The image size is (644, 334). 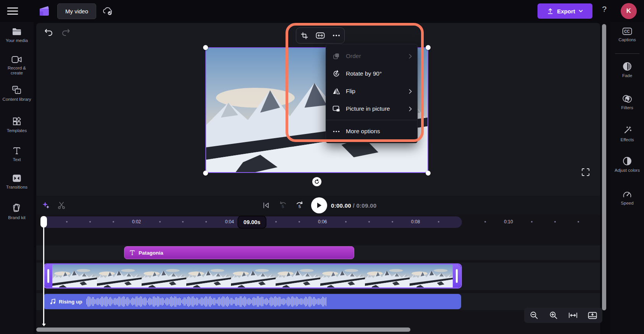 What do you see at coordinates (253, 276) in the screenshot?
I see `video-clip-selected` at bounding box center [253, 276].